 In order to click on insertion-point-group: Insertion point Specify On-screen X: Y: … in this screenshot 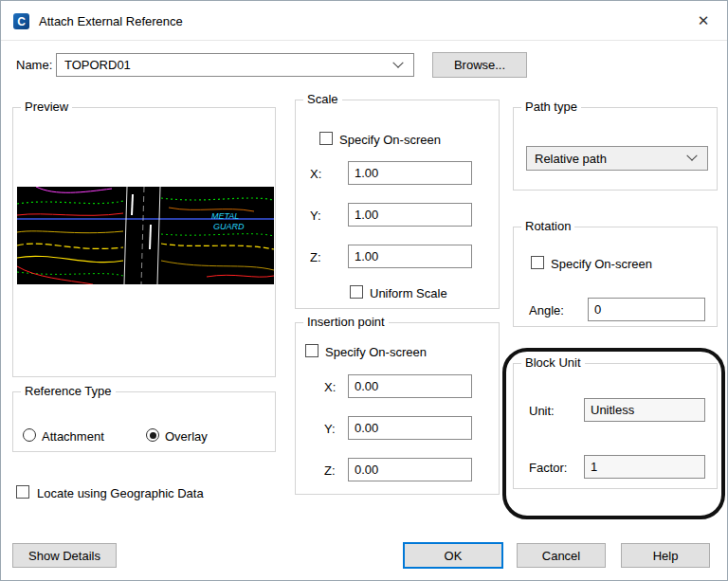, I will do `click(397, 409)`.